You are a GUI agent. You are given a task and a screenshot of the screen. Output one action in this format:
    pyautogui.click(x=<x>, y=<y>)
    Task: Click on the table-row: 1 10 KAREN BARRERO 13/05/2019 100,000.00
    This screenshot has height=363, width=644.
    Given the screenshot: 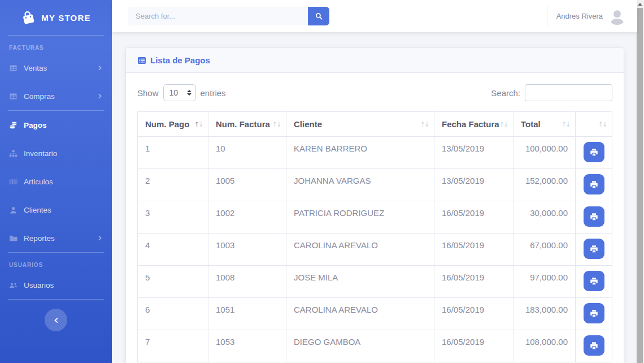 What is the action you would take?
    pyautogui.click(x=375, y=153)
    